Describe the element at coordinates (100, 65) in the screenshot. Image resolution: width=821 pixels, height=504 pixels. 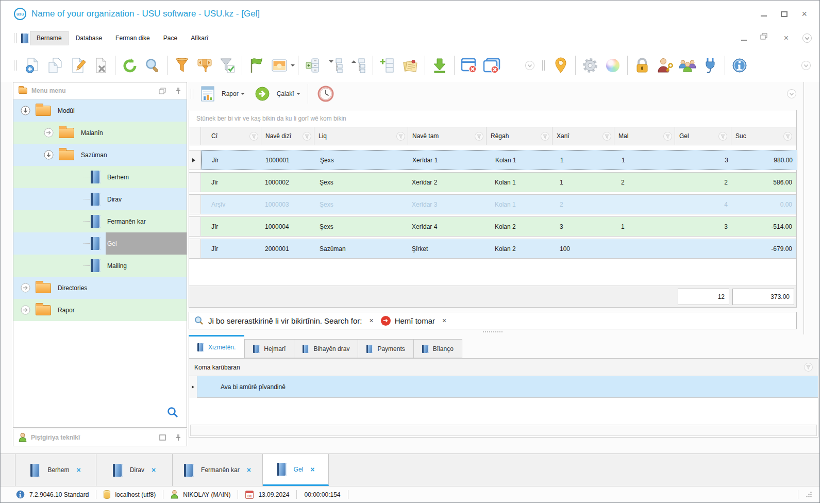
I see `delete-record-icon` at that location.